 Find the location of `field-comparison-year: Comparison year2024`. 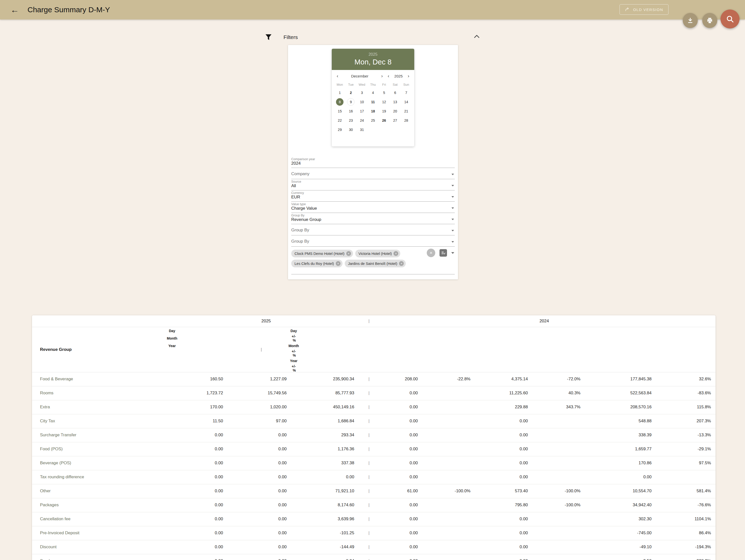

field-comparison-year: Comparison year2024 is located at coordinates (373, 162).